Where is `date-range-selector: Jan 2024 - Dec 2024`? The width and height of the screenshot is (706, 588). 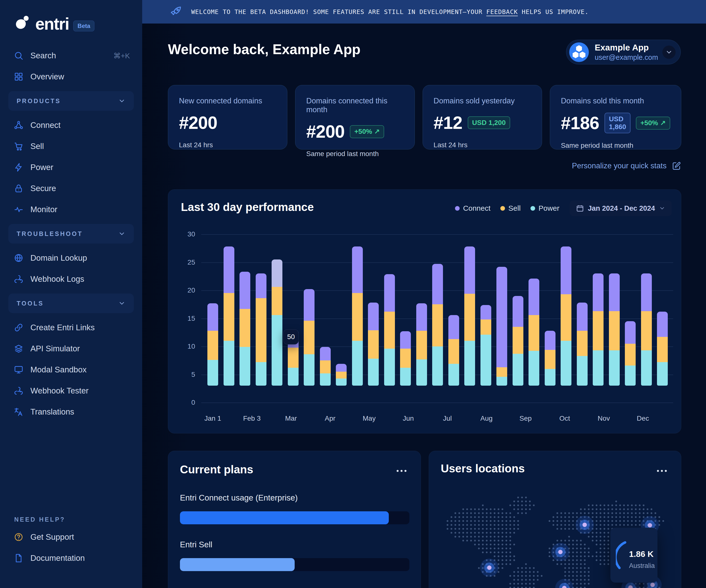 date-range-selector: Jan 2024 - Dec 2024 is located at coordinates (621, 208).